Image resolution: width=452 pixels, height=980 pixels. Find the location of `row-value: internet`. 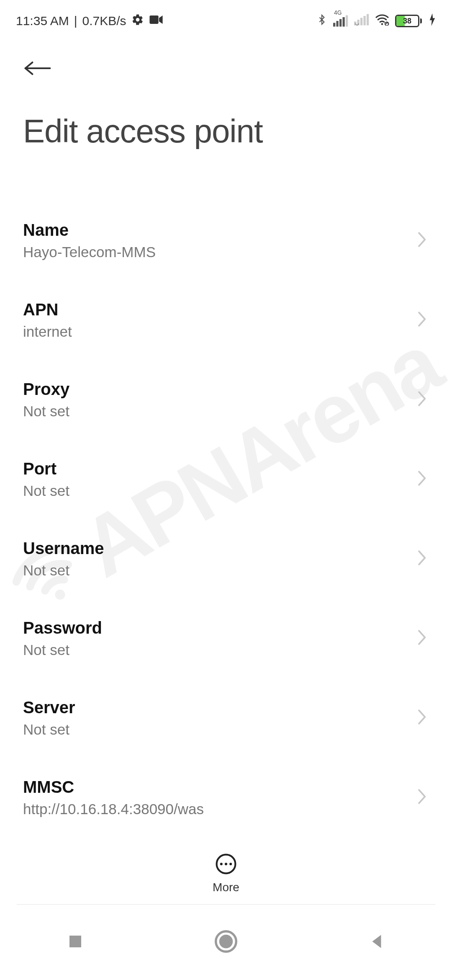

row-value: internet is located at coordinates (48, 332).